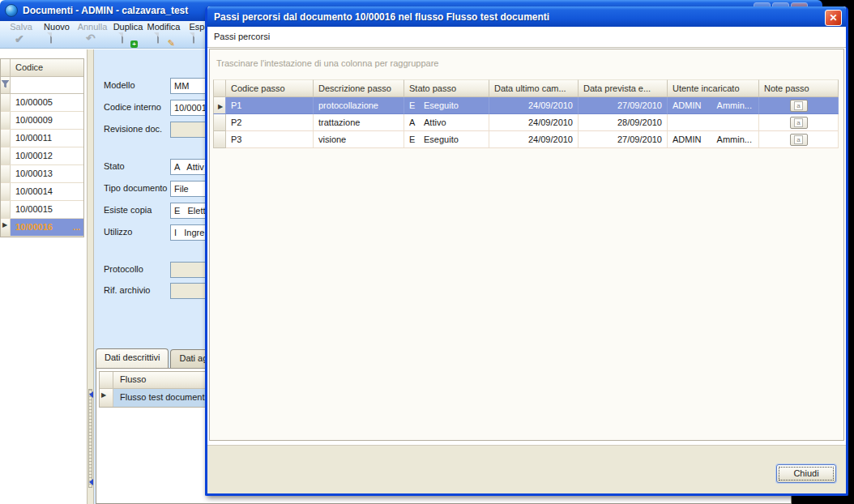  Describe the element at coordinates (42, 68) in the screenshot. I see `codice-grid-header: Codice` at that location.